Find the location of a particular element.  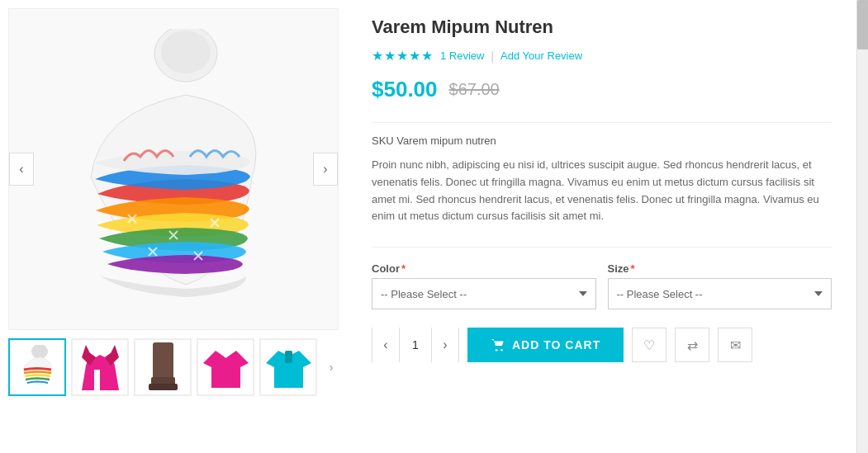

prev-image-button: ‹ is located at coordinates (21, 169).